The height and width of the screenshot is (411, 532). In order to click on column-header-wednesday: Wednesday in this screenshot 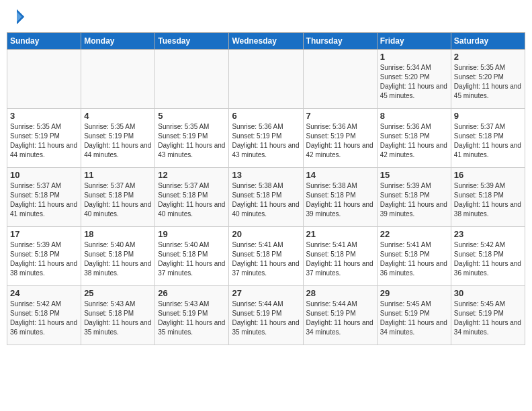, I will do `click(266, 42)`.